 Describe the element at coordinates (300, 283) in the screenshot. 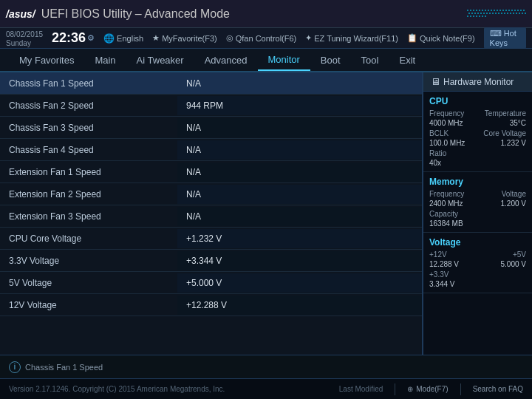

I see `row-value: +5.000 V` at that location.